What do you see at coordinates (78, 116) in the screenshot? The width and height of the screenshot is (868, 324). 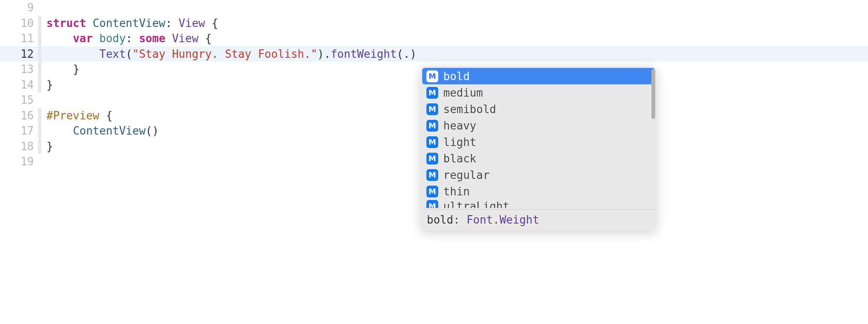 I see `code-content: #Preview {` at bounding box center [78, 116].